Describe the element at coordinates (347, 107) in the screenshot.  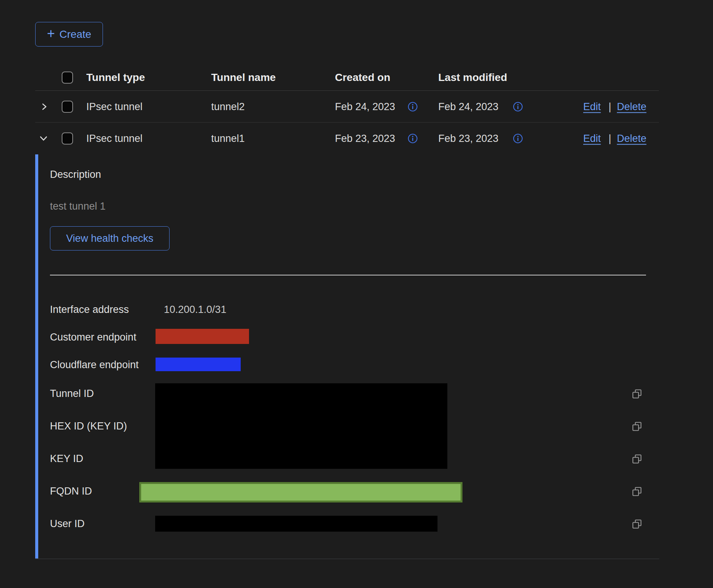
I see `table-row: IPsec tunnel tunnel2 Feb 24, 2023 Feb 24…` at that location.